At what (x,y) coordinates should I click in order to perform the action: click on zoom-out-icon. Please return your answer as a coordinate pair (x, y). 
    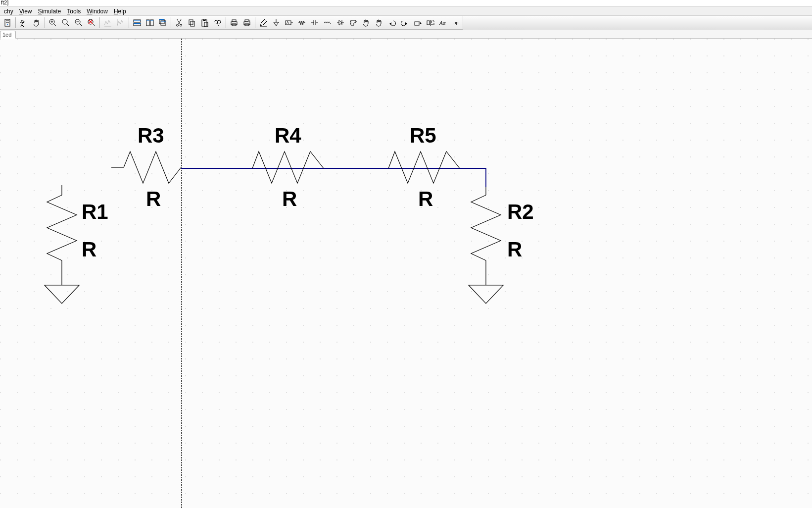
    Looking at the image, I should click on (79, 23).